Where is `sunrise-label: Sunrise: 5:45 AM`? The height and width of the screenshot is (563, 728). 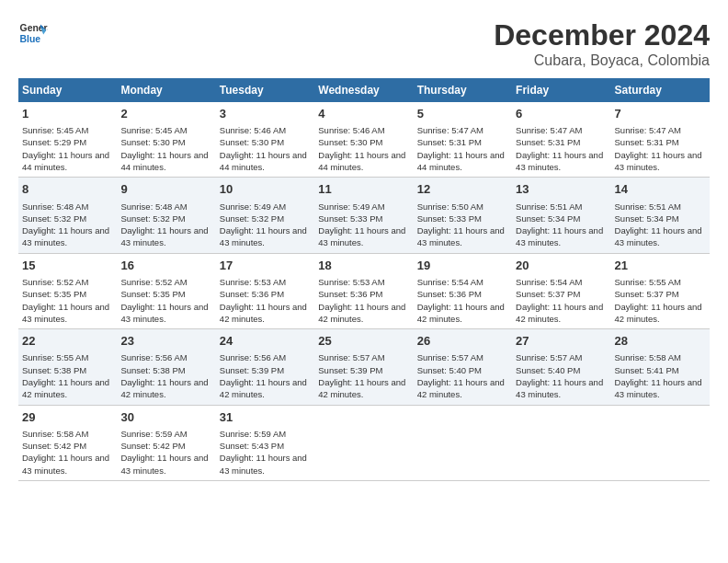
sunrise-label: Sunrise: 5:45 AM is located at coordinates (55, 131).